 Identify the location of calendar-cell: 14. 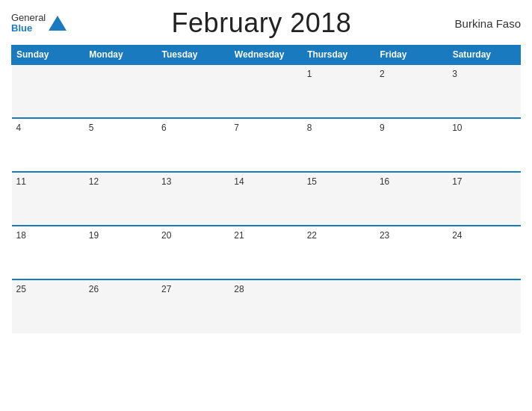
(266, 199).